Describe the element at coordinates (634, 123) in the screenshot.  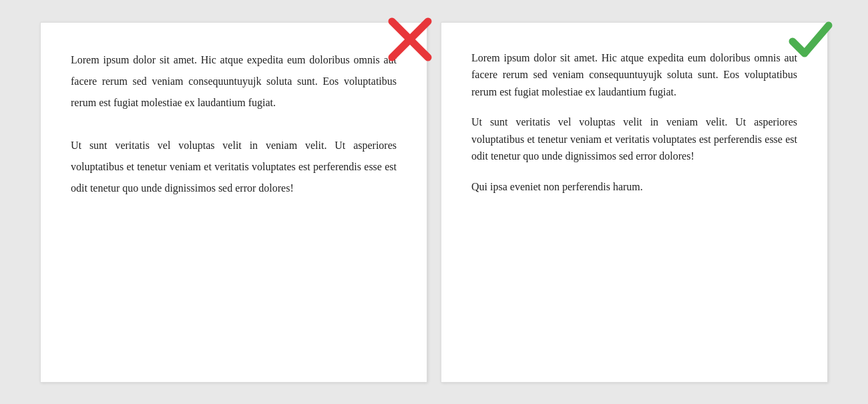
I see `right-panel-text: Lorem ipsum dolor sit amet. Hic atque ex…` at that location.